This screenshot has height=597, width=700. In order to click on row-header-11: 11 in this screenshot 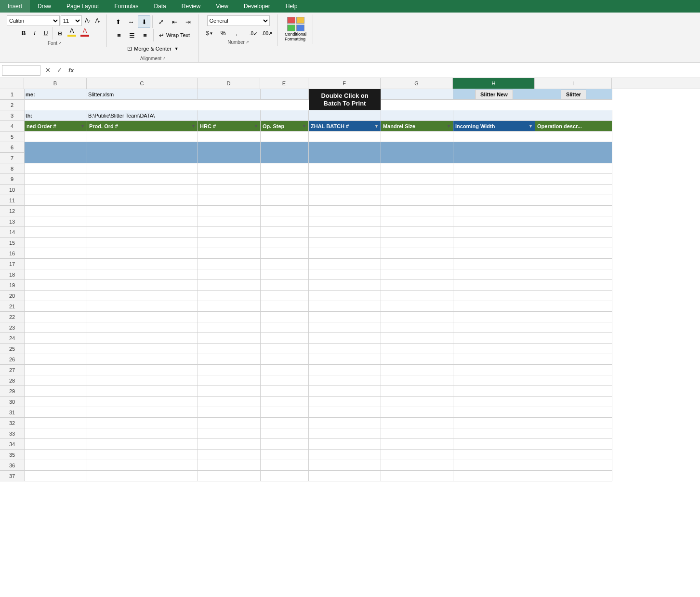, I will do `click(12, 200)`.